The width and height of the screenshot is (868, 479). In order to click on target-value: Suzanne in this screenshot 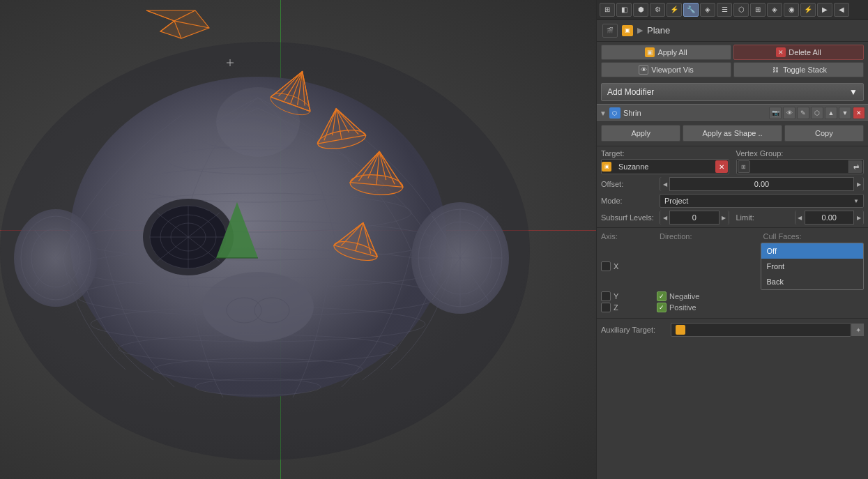, I will do `click(664, 167)`.